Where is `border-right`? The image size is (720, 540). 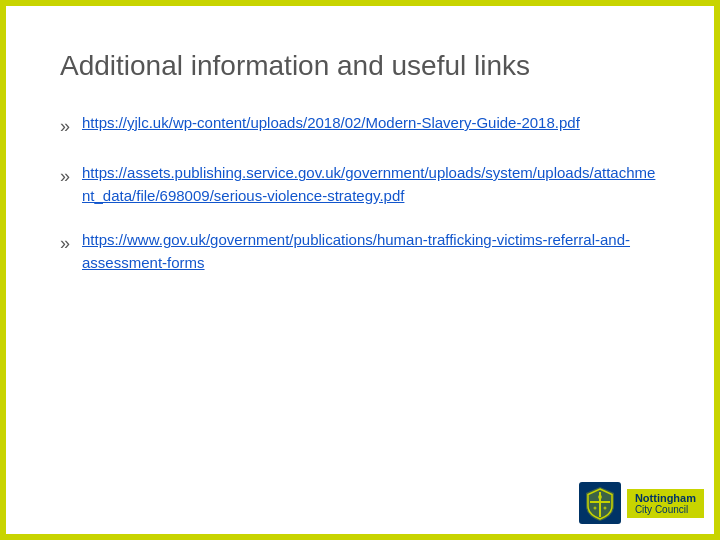 border-right is located at coordinates (717, 270).